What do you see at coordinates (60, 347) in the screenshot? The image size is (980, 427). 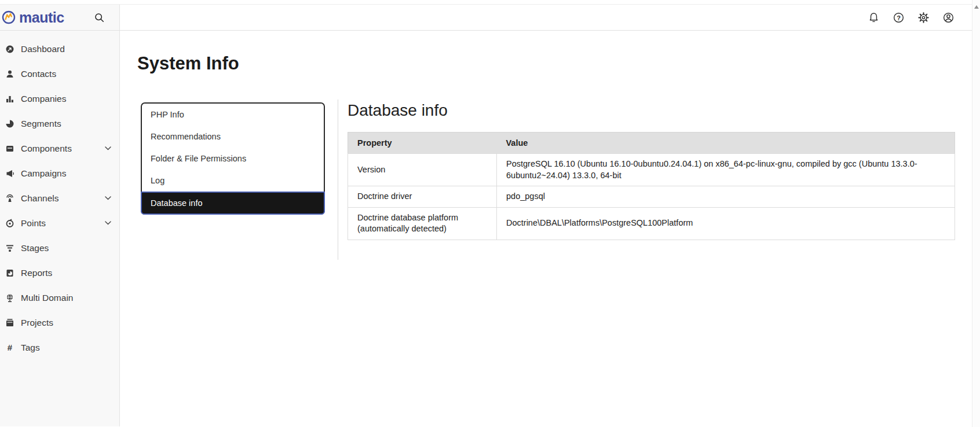 I see `sidebar-item-tags: # Tags` at bounding box center [60, 347].